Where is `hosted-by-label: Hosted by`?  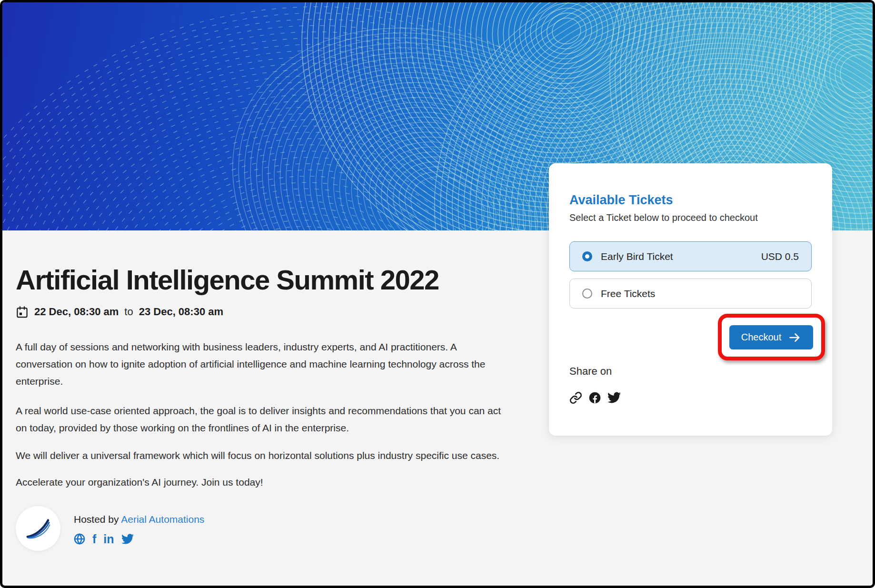
hosted-by-label: Hosted by is located at coordinates (96, 519).